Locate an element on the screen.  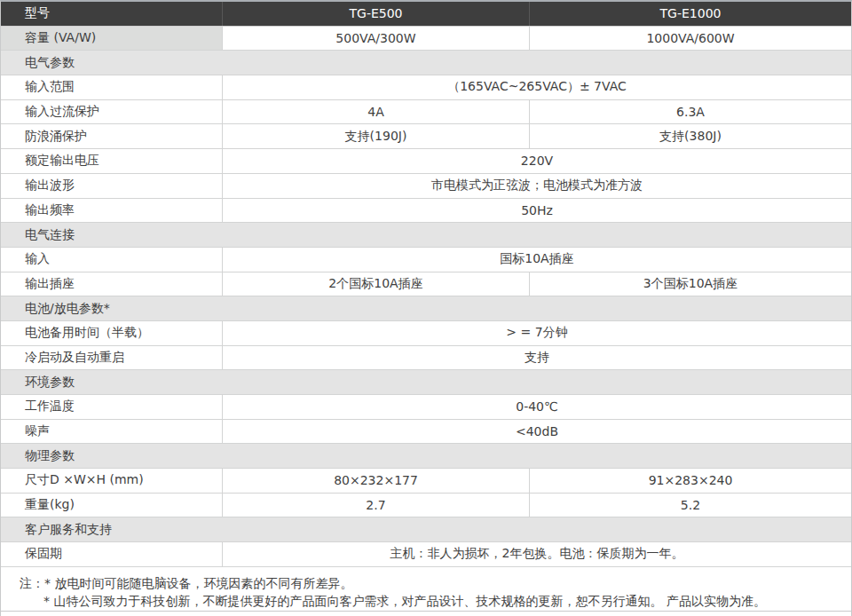
row-input: 输入 国标10A插座 is located at coordinates (426, 260).